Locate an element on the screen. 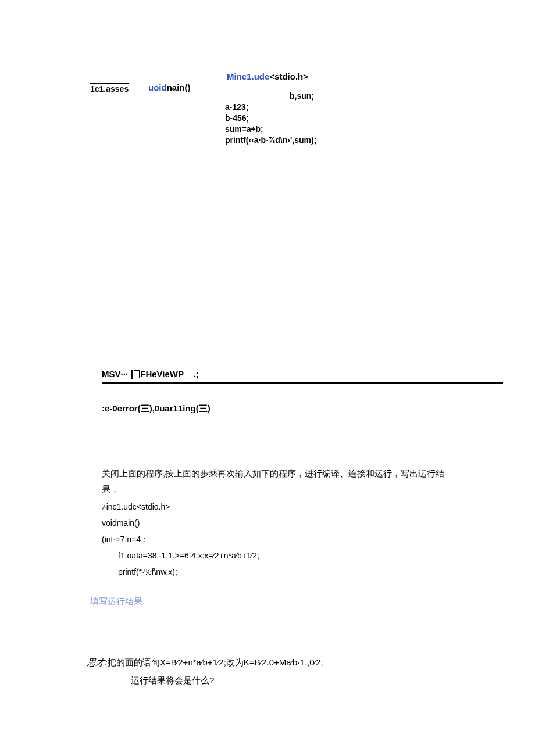 This screenshot has height=756, width=535. fill-result-label: 填写运行结果, is located at coordinates (117, 602).